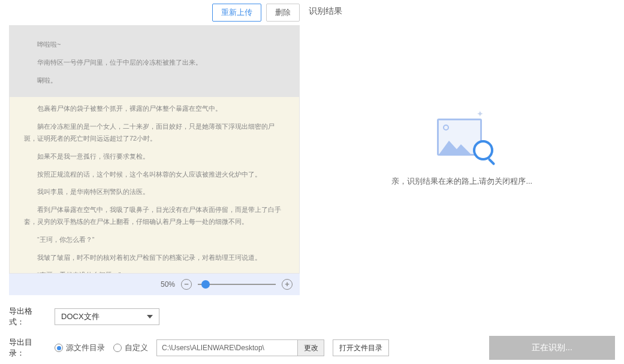 This screenshot has height=364, width=624. Describe the element at coordinates (155, 272) in the screenshot. I see `doc-line: “李哥，看起来没什么问题。”` at that location.